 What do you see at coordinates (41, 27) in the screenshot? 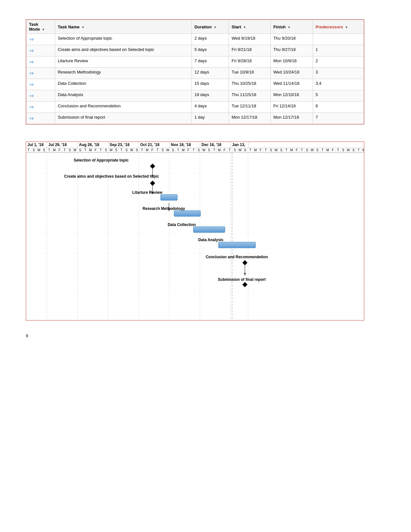
I see `col-task-mode: TaskMode ▼` at bounding box center [41, 27].